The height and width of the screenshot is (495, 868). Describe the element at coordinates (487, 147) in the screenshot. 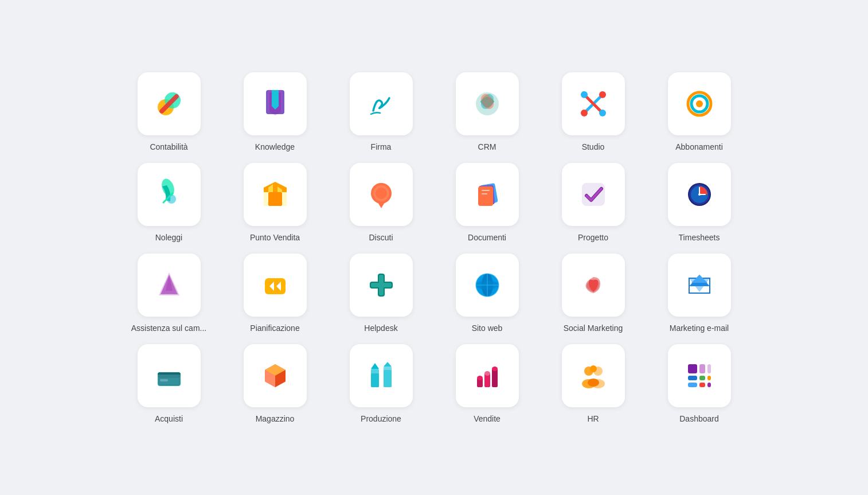

I see `app-label-crm: CRM` at that location.